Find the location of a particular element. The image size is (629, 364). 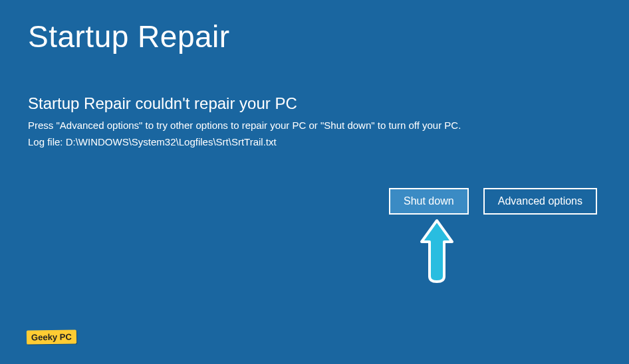

page-title: Startup Repair is located at coordinates (314, 37).